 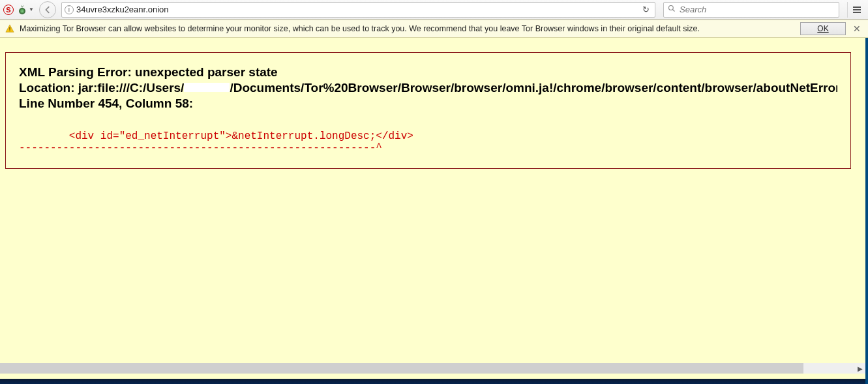 What do you see at coordinates (22, 10) in the screenshot?
I see `torbutton-icon` at bounding box center [22, 10].